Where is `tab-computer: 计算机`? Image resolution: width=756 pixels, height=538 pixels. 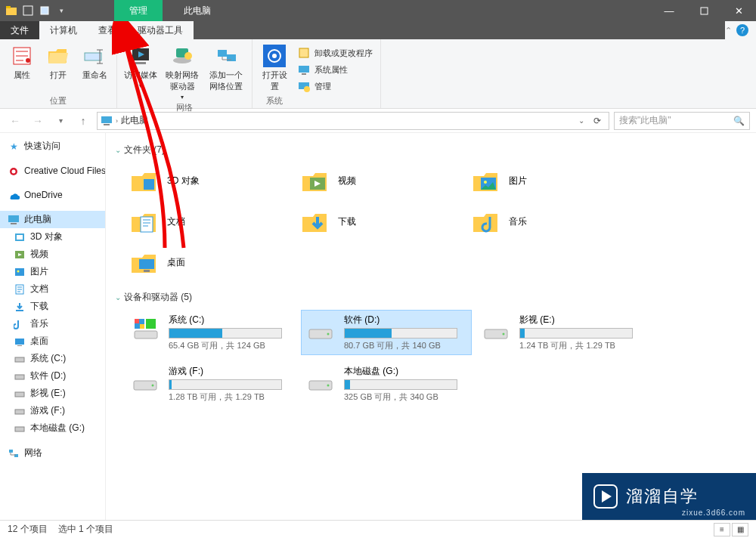
tab-computer: 计算机 is located at coordinates (64, 30).